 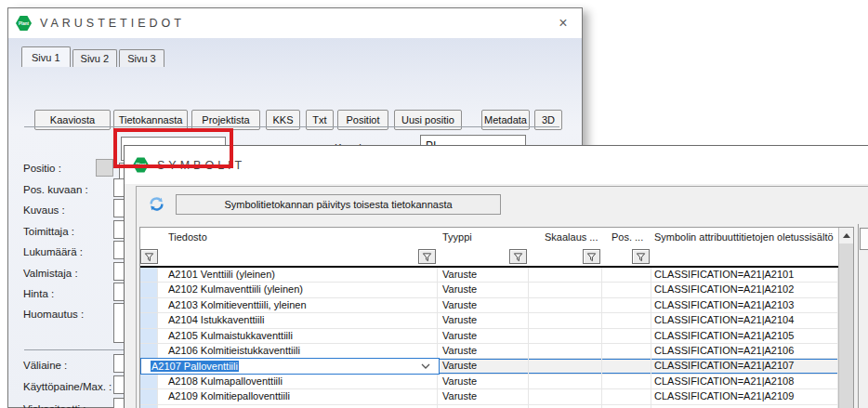 I want to click on cell-attrs, so click(x=745, y=407).